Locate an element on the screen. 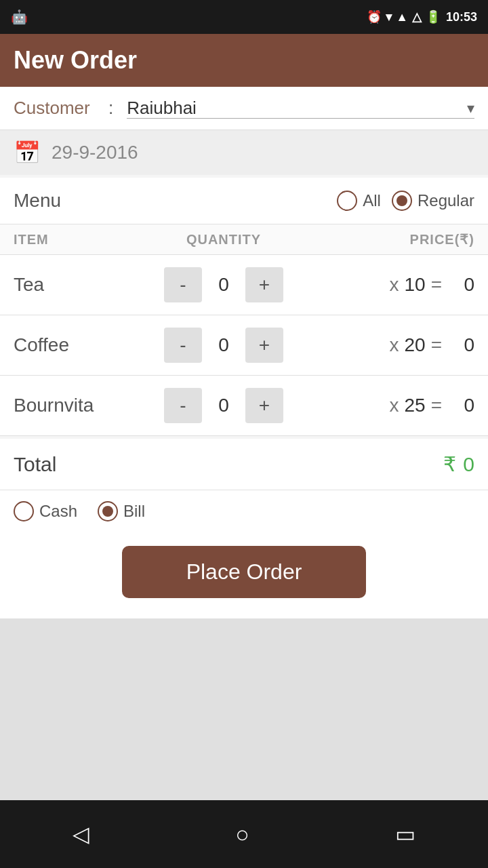  menu-item-tea: Tea - 0 + x 10 = 0 is located at coordinates (244, 285).